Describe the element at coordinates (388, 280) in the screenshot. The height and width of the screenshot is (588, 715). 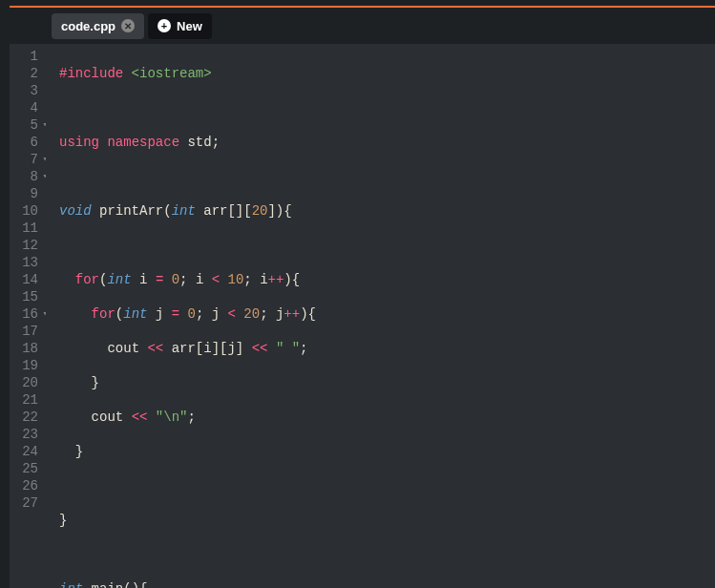
I see `code-line: for(int i = 0; i < 10; i++){` at that location.